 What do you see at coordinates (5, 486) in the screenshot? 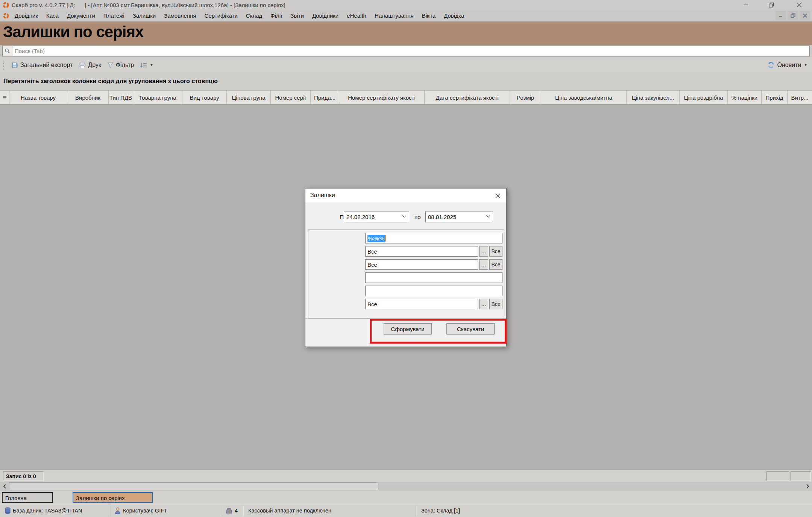
I see `scroll-left-icon` at bounding box center [5, 486].